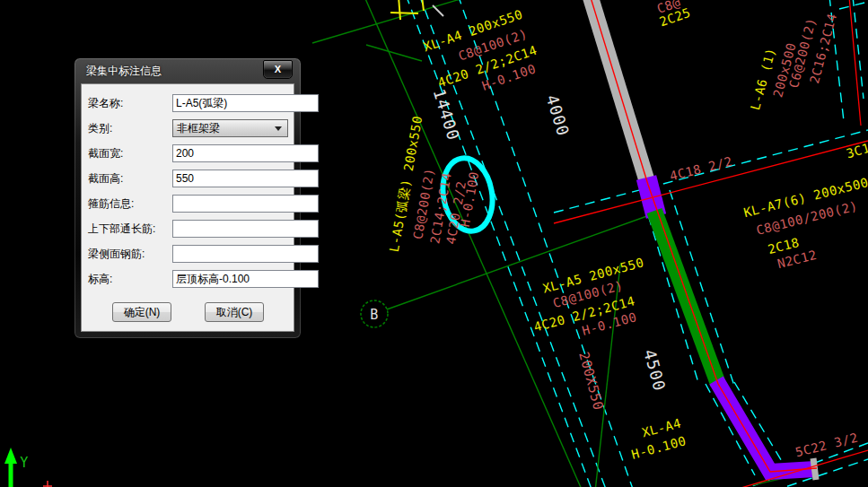  I want to click on category-selected-value: 非框架梁, so click(198, 129).